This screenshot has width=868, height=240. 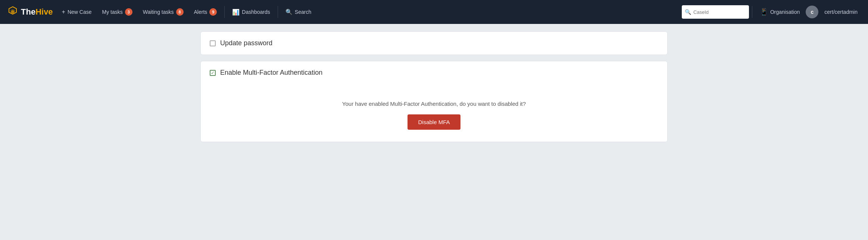 I want to click on search-nav-button: 🔍 Search, so click(x=299, y=12).